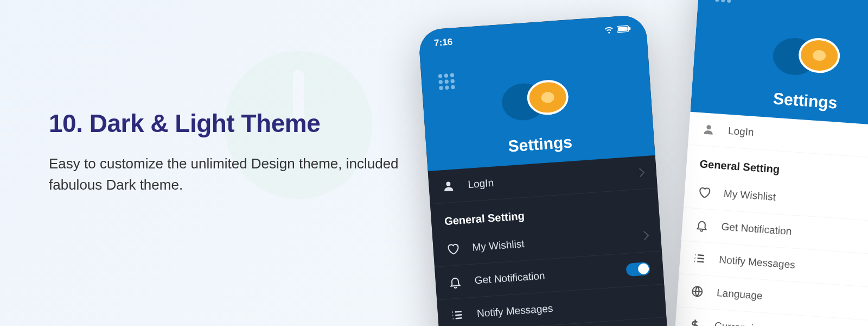 This screenshot has height=326, width=868. I want to click on battery-icon, so click(624, 30).